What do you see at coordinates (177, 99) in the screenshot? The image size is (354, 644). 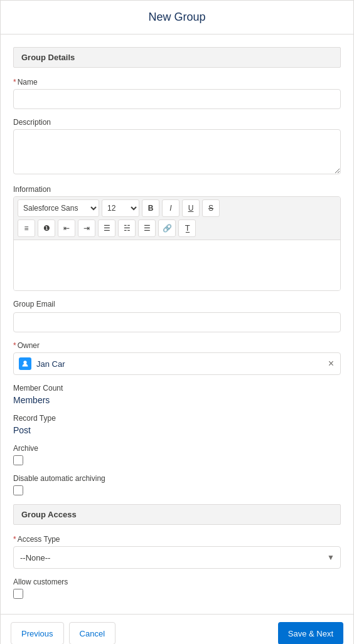 I see `name-input` at bounding box center [177, 99].